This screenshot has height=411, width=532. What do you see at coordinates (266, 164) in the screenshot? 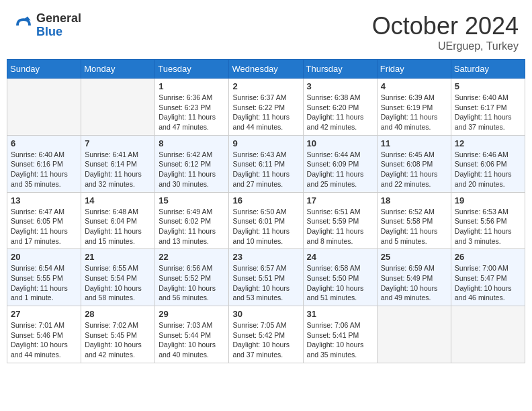
I see `calendar-week-2: 6Sunrise: 6:40 AM Sunset: 6:16 PM Daylig…` at bounding box center [266, 164].